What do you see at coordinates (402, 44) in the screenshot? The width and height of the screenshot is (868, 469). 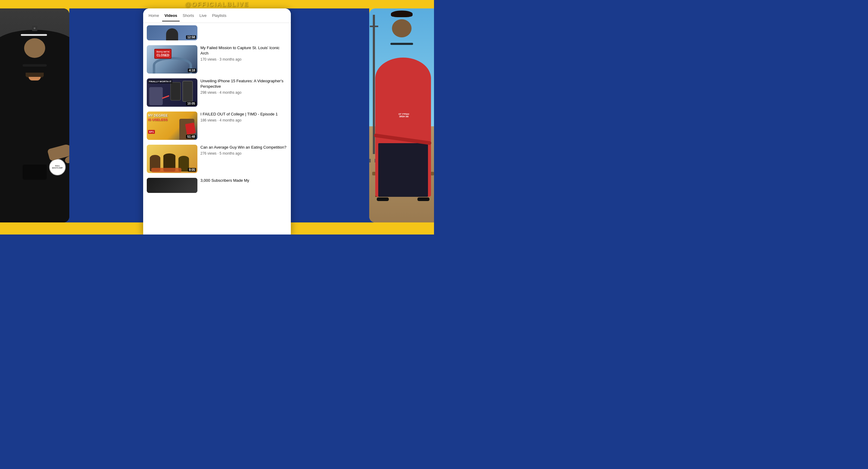 I see `glasses-right` at bounding box center [402, 44].